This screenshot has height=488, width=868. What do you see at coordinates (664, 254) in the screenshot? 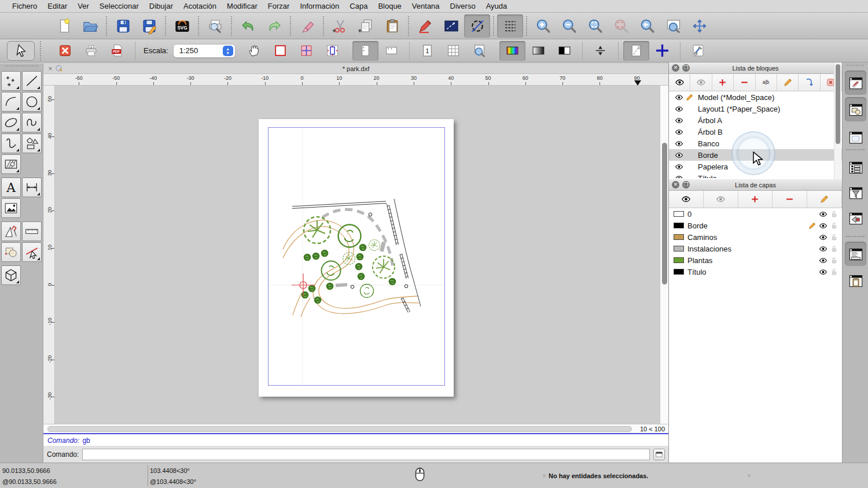
I see `canvas-vertical-scrollbar` at bounding box center [664, 254].